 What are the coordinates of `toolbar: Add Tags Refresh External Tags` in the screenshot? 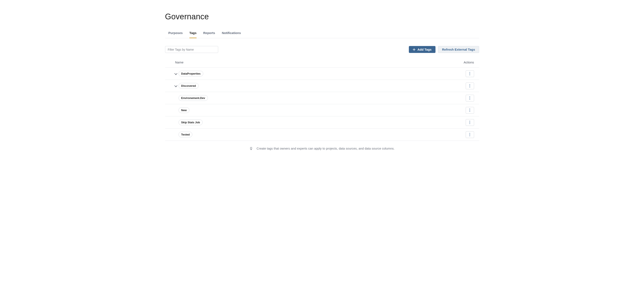 It's located at (322, 50).